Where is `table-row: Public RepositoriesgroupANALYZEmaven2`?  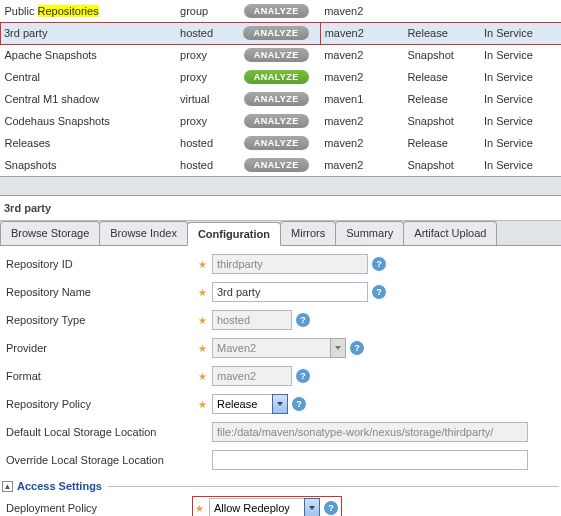
table-row: Public RepositoriesgroupANALYZEmaven2 is located at coordinates (282, 11).